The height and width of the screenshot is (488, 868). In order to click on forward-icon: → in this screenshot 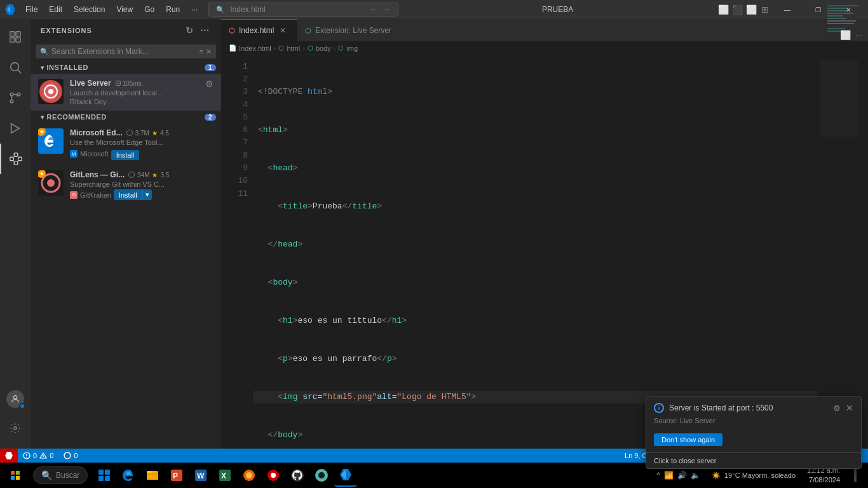, I will do `click(386, 10)`.